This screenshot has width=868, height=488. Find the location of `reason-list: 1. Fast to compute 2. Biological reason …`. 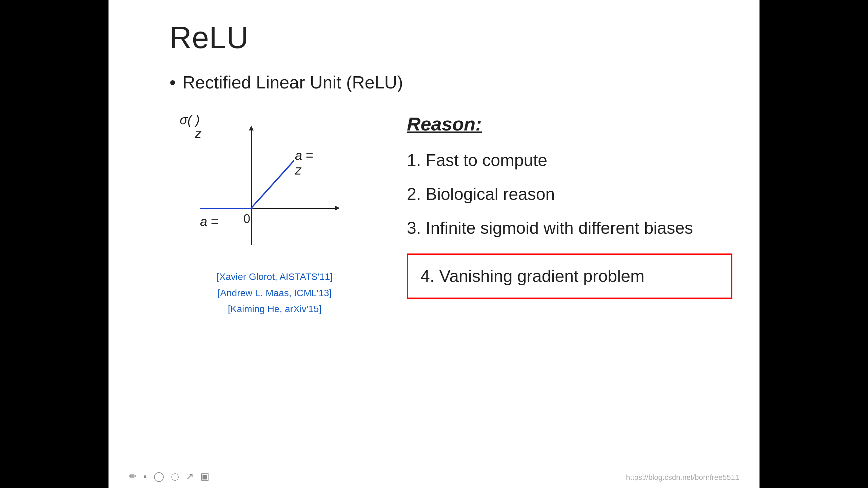

reason-list: 1. Fast to compute 2. Biological reason … is located at coordinates (570, 224).